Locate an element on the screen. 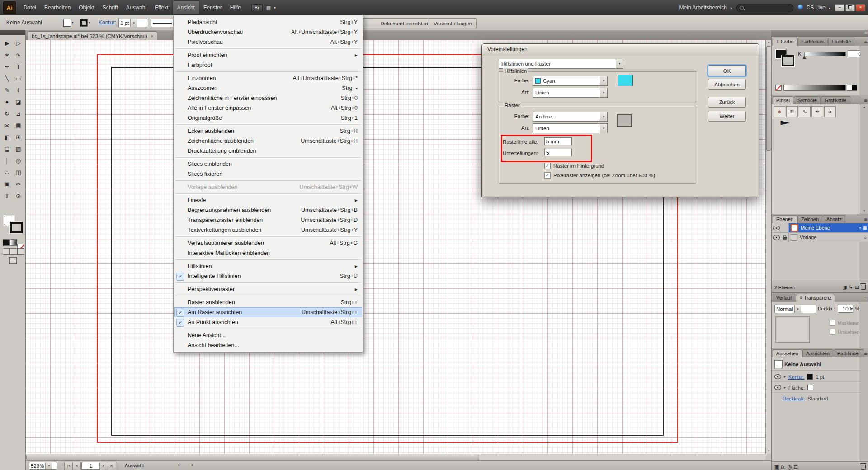  tab-absatz: Absatz is located at coordinates (834, 219).